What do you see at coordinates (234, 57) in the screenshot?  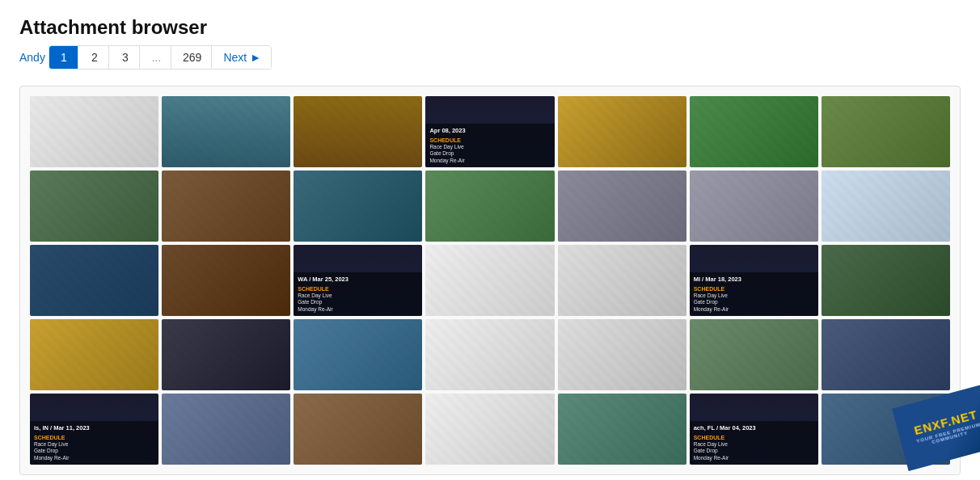 I see `next-label: Next` at bounding box center [234, 57].